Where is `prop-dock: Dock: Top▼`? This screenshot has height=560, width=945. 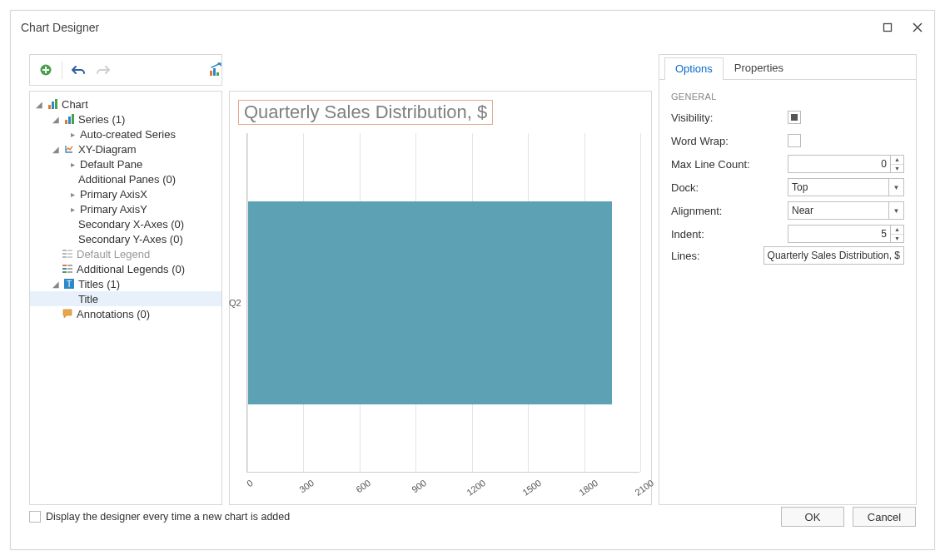
prop-dock: Dock: Top▼ is located at coordinates (788, 187).